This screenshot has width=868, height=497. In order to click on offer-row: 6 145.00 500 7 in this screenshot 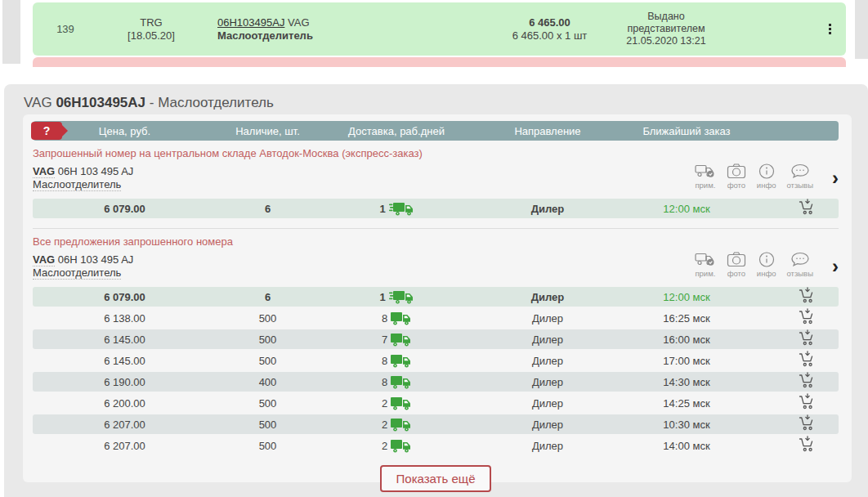, I will do `click(436, 339)`.